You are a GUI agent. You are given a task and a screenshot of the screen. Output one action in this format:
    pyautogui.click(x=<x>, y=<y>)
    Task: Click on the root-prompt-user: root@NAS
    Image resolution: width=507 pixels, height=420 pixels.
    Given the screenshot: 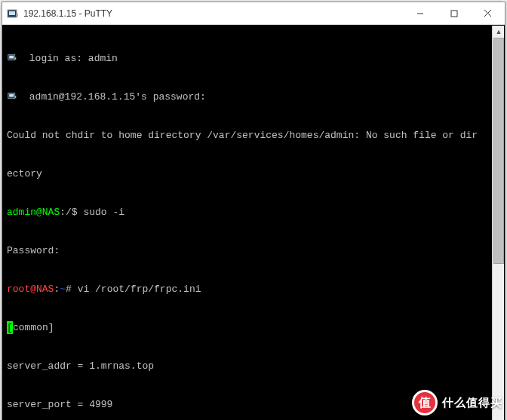 What is the action you would take?
    pyautogui.click(x=30, y=290)
    